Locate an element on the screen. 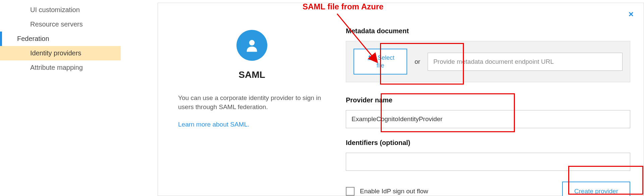 The width and height of the screenshot is (644, 196). sidebar-item-resource-servers: Resource servers is located at coordinates (60, 24).